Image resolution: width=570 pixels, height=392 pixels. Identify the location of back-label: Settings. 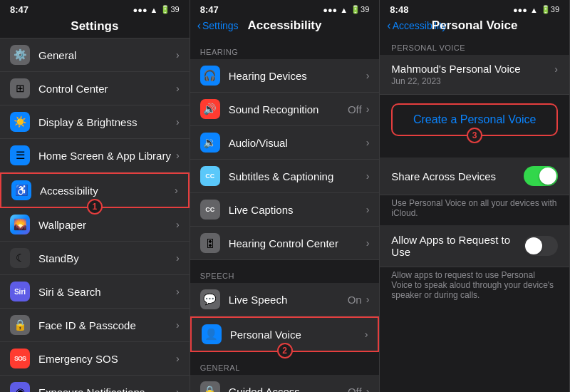
(221, 26).